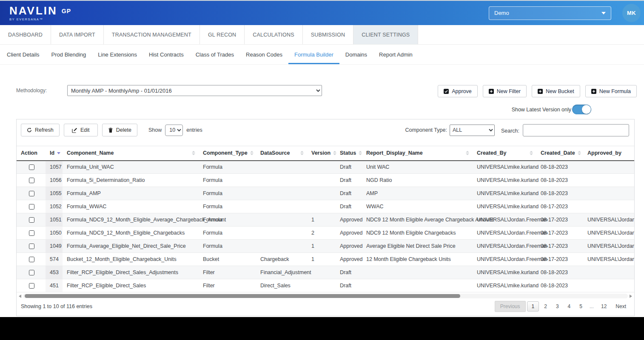  I want to click on column-header-created-date: Created_Date, so click(560, 153).